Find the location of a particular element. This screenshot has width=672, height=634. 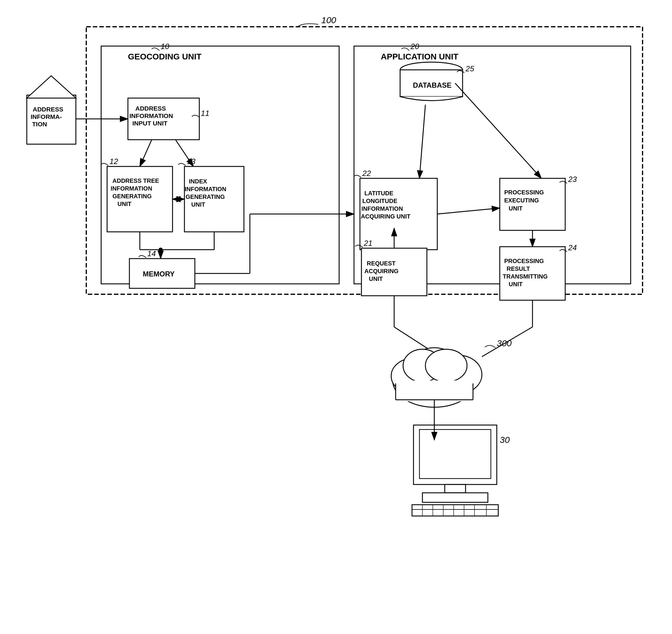

svg-text: 300 is located at coordinates (504, 343).